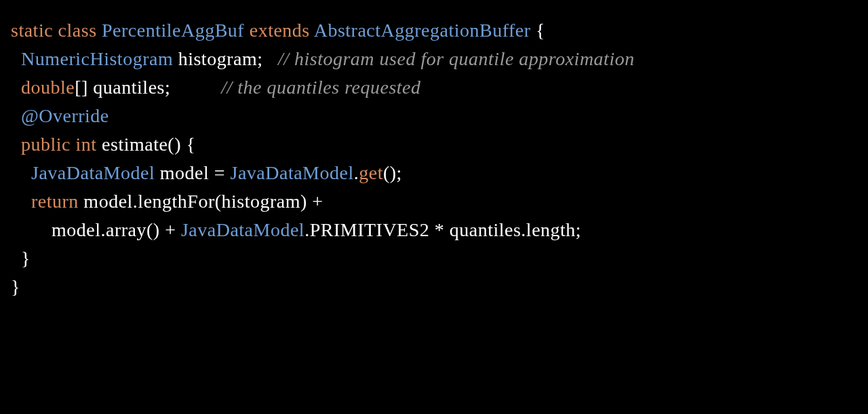 The image size is (868, 414). I want to click on keyword-double: double, so click(47, 87).